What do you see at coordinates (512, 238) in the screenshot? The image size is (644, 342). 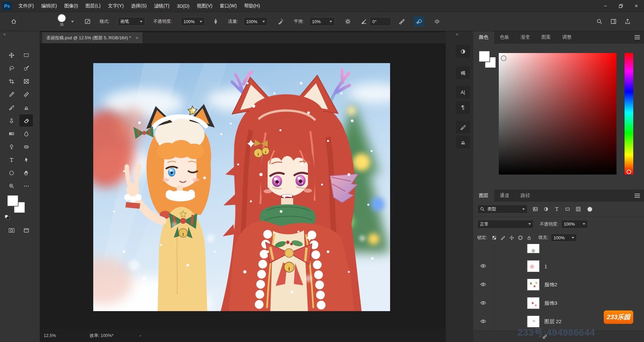 I see `lock-position-button` at bounding box center [512, 238].